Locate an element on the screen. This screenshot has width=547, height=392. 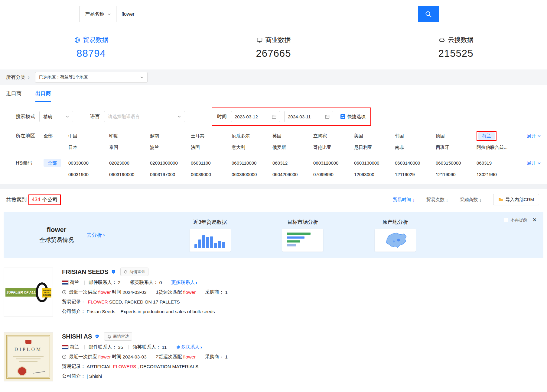
hs-code-option-all: 全部 is located at coordinates (52, 163).